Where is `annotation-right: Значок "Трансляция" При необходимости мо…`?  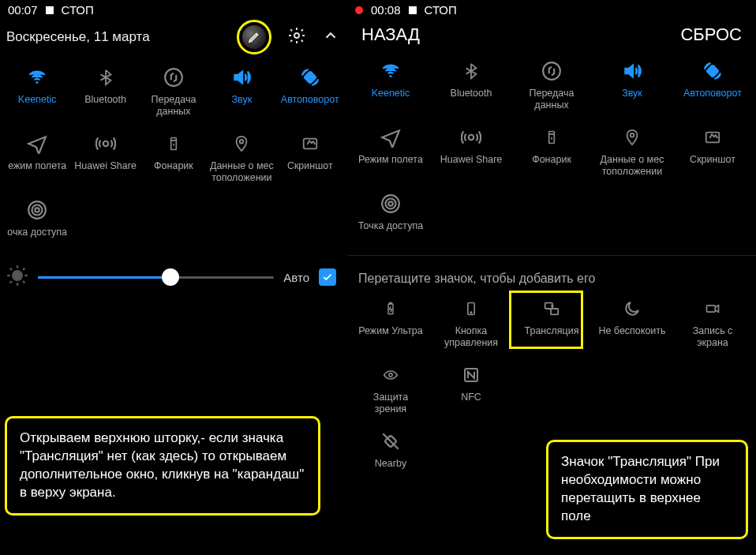 annotation-right: Значок "Трансляция" При необходимости мо… is located at coordinates (647, 489).